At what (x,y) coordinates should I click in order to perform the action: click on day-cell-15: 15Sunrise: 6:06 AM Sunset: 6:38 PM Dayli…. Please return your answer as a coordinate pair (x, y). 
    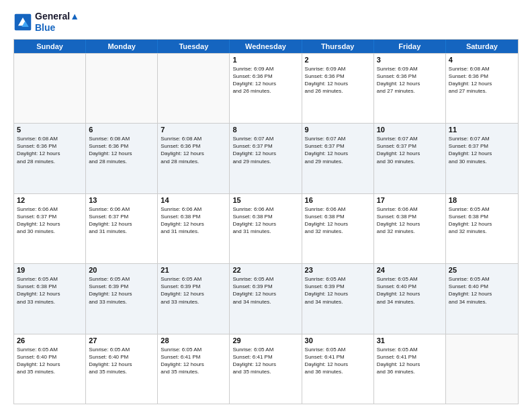
    Looking at the image, I should click on (266, 228).